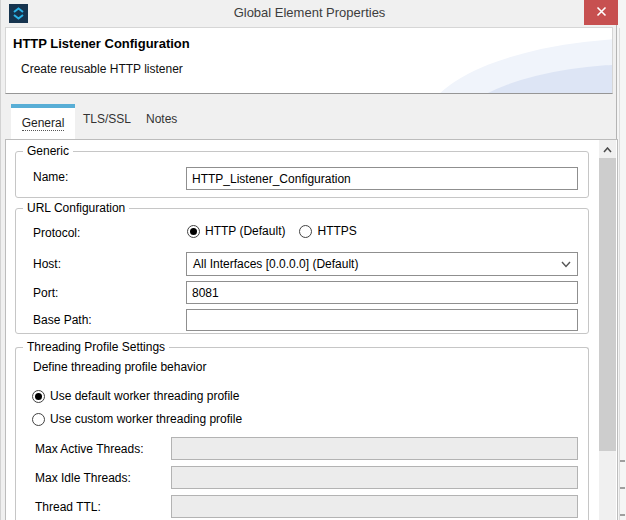 The width and height of the screenshot is (626, 520). I want to click on scroll-up-button, so click(608, 148).